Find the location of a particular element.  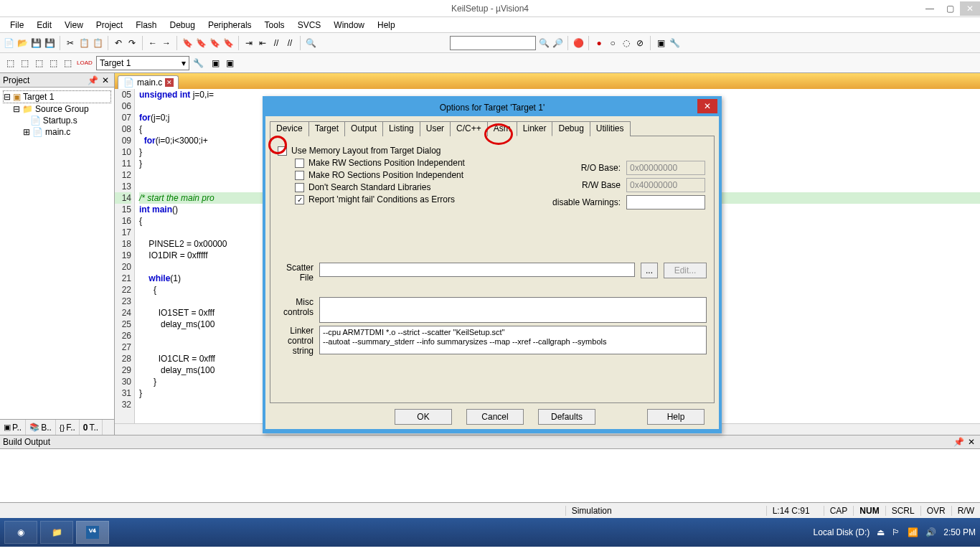

open-icon: 📂 is located at coordinates (22, 43).